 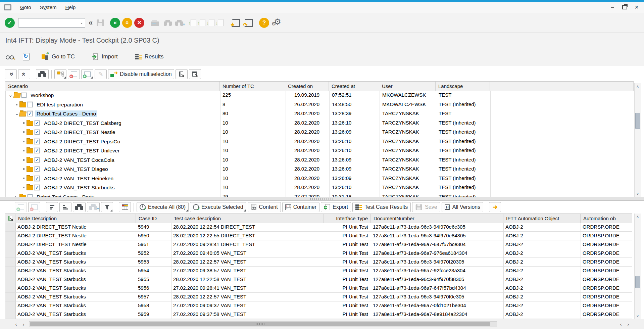 I want to click on chevron-down-icon: ⌄, so click(x=82, y=22).